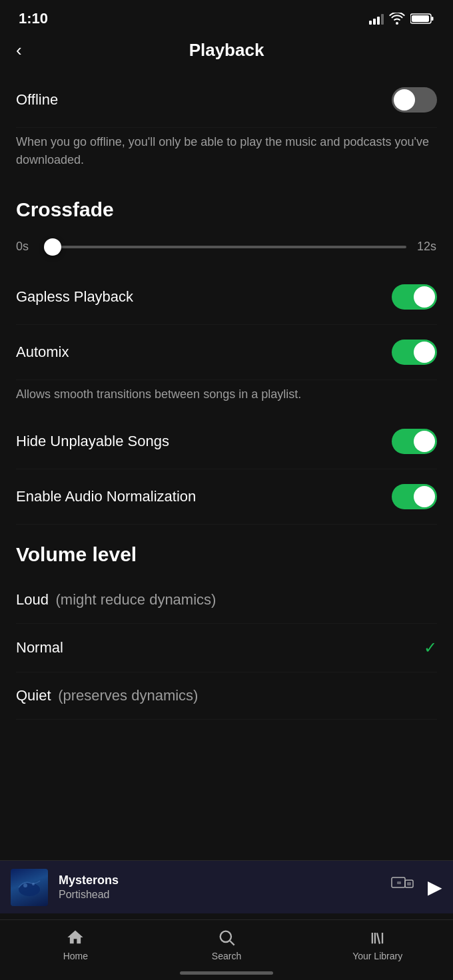  Describe the element at coordinates (106, 497) in the screenshot. I see `audio-normalization-label: Enable Audio Normalization` at that location.